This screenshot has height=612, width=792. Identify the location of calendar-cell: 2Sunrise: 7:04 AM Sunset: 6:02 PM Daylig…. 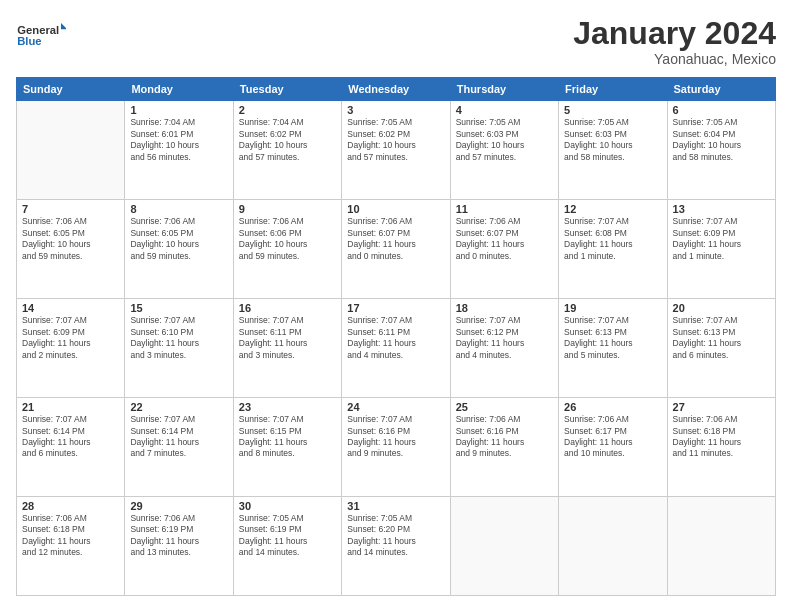
(287, 150).